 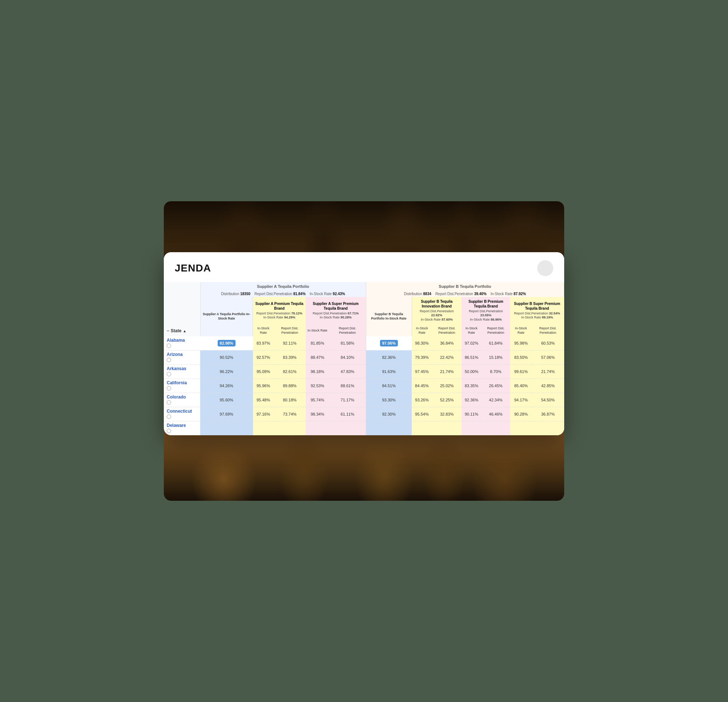 What do you see at coordinates (348, 331) in the screenshot?
I see `col-superpremium-reportdist: Report Dist. Penetration` at bounding box center [348, 331].